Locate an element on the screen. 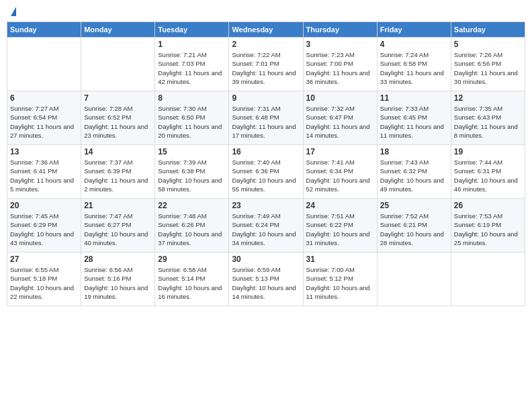  day-info: Sunrise: 7:21 AM Sunset: 7:03 PM Dayligh… is located at coordinates (192, 68).